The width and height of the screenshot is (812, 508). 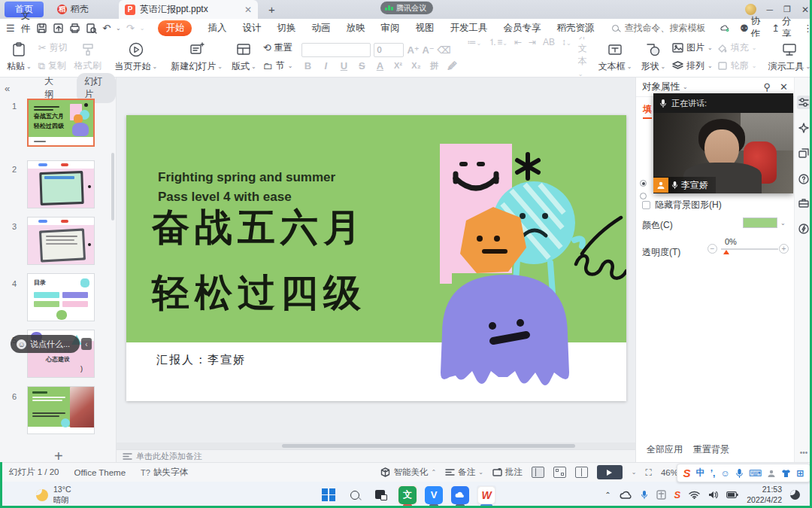 I want to click on increase-font-icon: A⁺, so click(x=413, y=50).